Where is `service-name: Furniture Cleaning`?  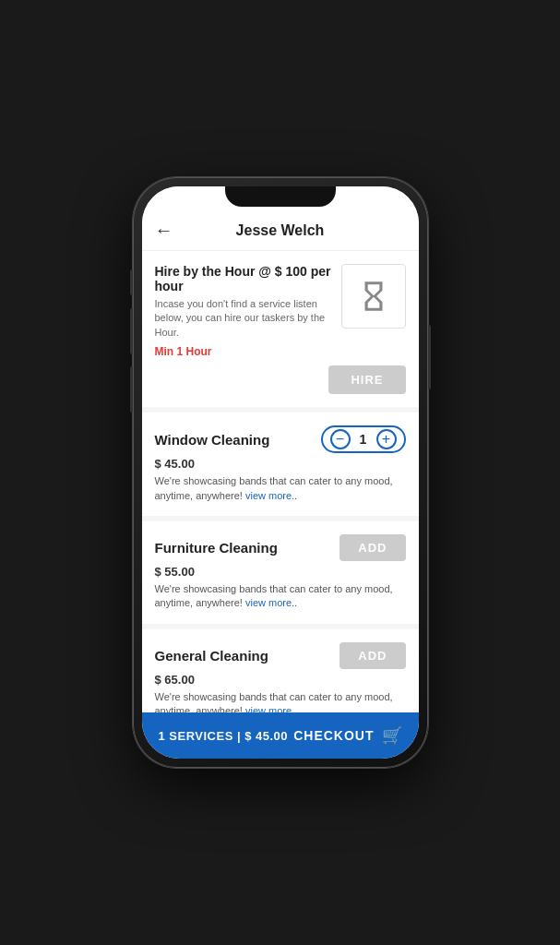 service-name: Furniture Cleaning is located at coordinates (216, 548).